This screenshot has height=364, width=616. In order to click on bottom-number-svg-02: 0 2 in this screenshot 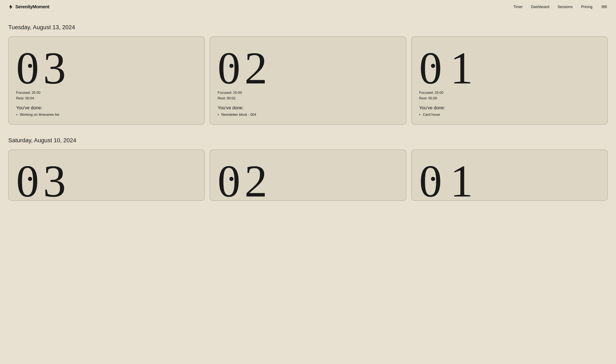, I will do `click(246, 178)`.